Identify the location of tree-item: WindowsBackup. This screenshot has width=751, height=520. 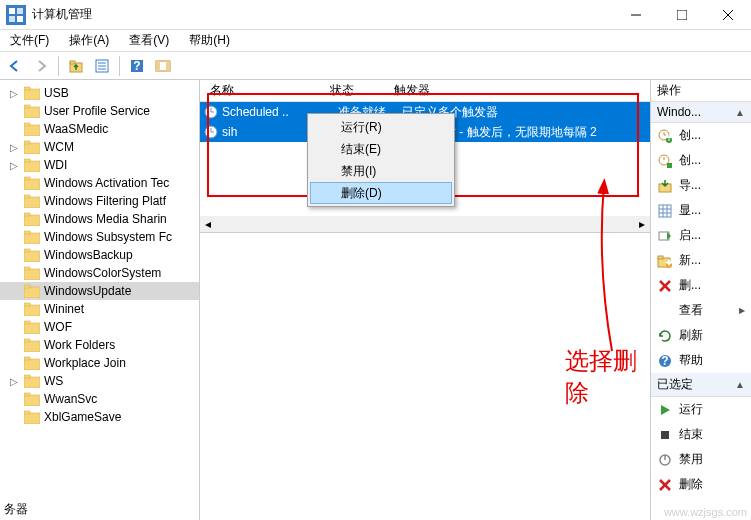
(100, 255).